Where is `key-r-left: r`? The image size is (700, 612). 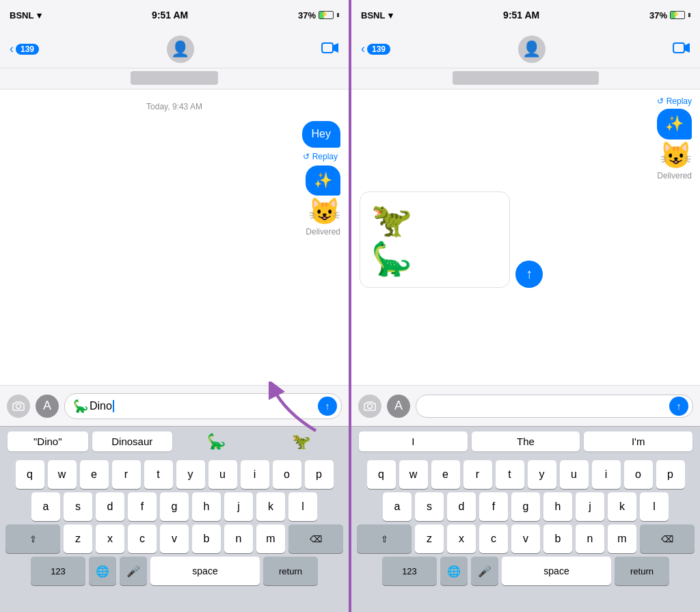 key-r-left: r is located at coordinates (126, 475).